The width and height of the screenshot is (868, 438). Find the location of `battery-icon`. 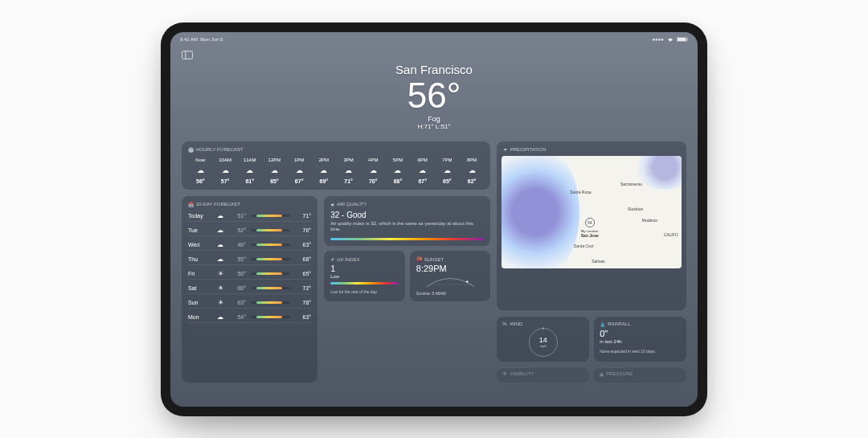

battery-icon is located at coordinates (682, 40).